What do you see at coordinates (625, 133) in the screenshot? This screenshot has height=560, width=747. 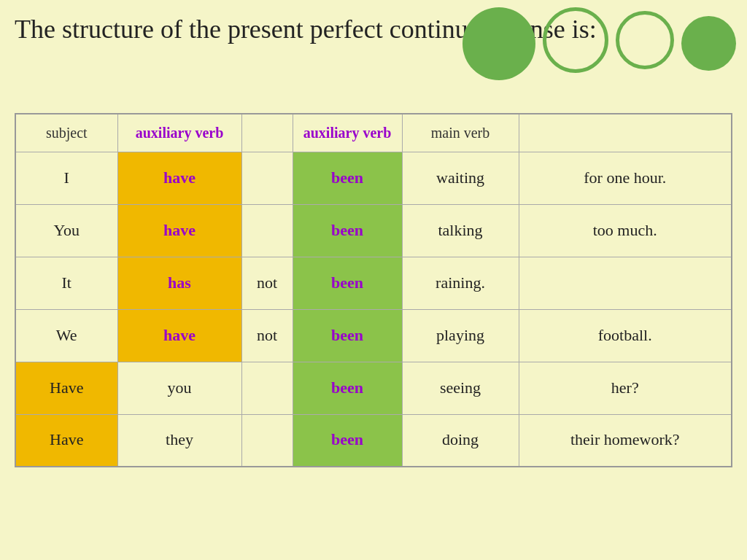 I see `header-extra` at bounding box center [625, 133].